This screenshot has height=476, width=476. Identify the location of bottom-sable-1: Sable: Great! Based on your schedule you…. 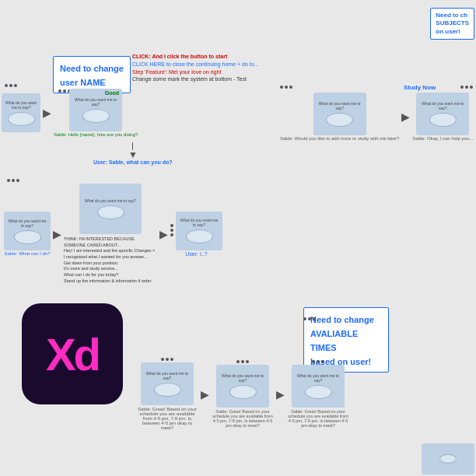
(167, 418).